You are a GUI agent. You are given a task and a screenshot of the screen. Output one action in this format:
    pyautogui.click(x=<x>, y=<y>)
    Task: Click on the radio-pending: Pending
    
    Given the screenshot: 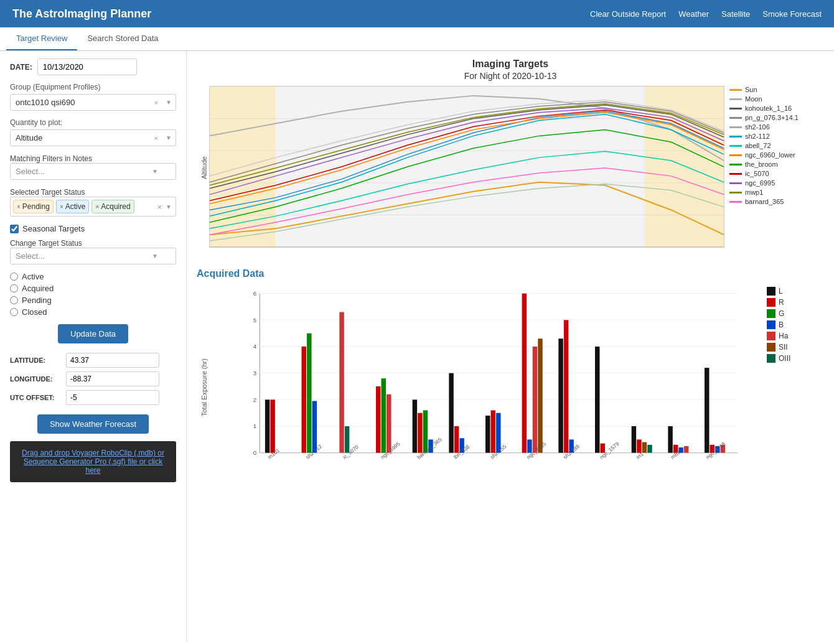 What is the action you would take?
    pyautogui.click(x=93, y=300)
    